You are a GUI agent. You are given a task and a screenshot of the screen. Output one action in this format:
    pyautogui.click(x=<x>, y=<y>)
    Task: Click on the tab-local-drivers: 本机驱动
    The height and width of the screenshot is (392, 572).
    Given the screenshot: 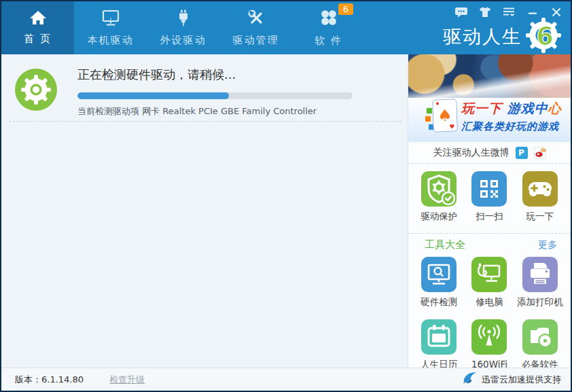 What is the action you would take?
    pyautogui.click(x=110, y=28)
    